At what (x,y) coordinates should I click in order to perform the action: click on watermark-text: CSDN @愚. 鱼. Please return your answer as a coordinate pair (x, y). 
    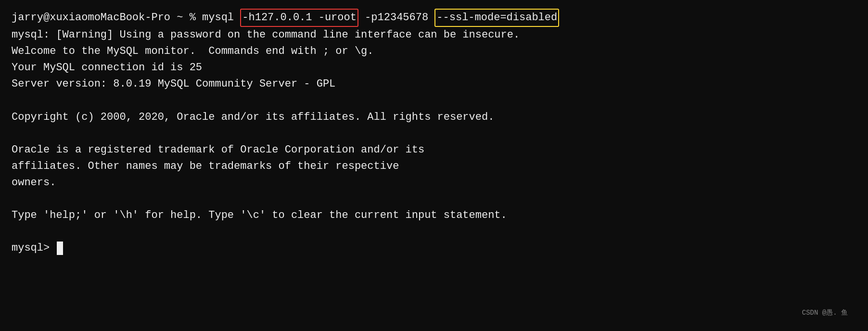
    Looking at the image, I should click on (825, 313).